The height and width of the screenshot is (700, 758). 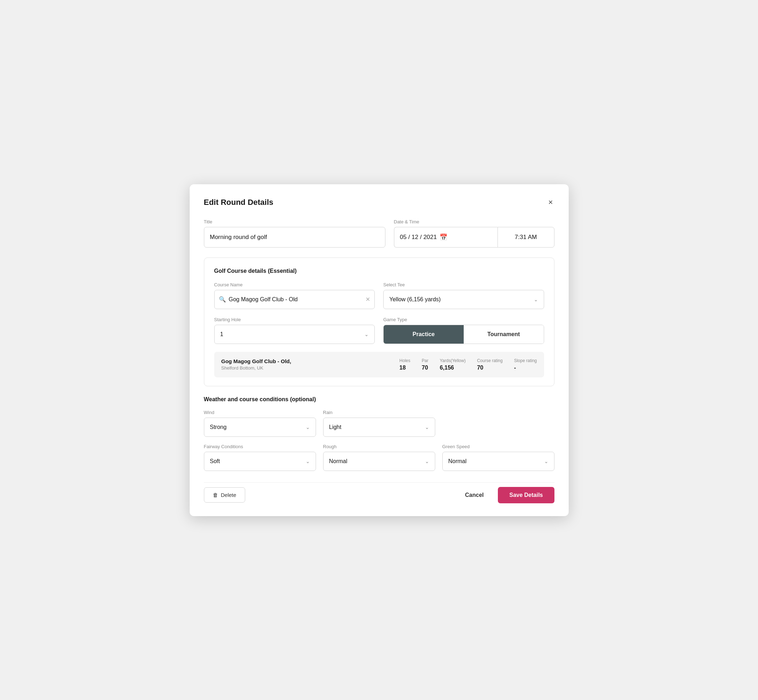 What do you see at coordinates (379, 447) in the screenshot?
I see `rough-label: Rough` at bounding box center [379, 447].